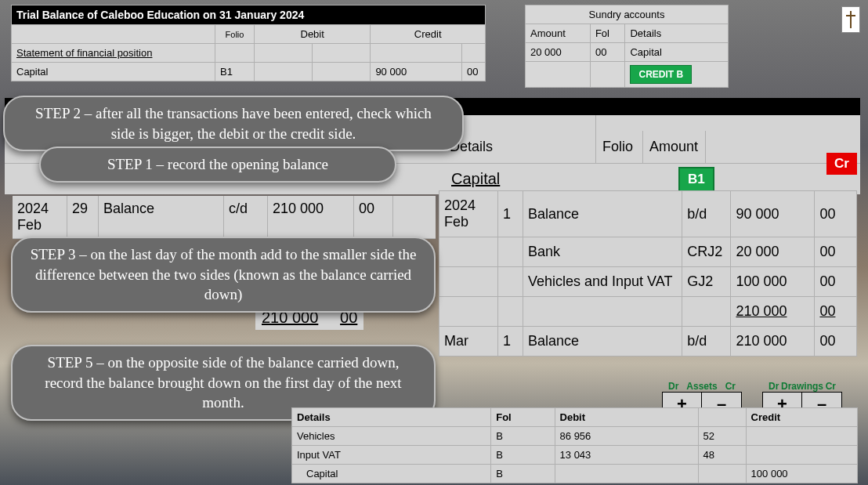 This screenshot has width=868, height=485. I want to click on trial-balance-table: Trial Balance of Caleboo Education on 31…, so click(248, 43).